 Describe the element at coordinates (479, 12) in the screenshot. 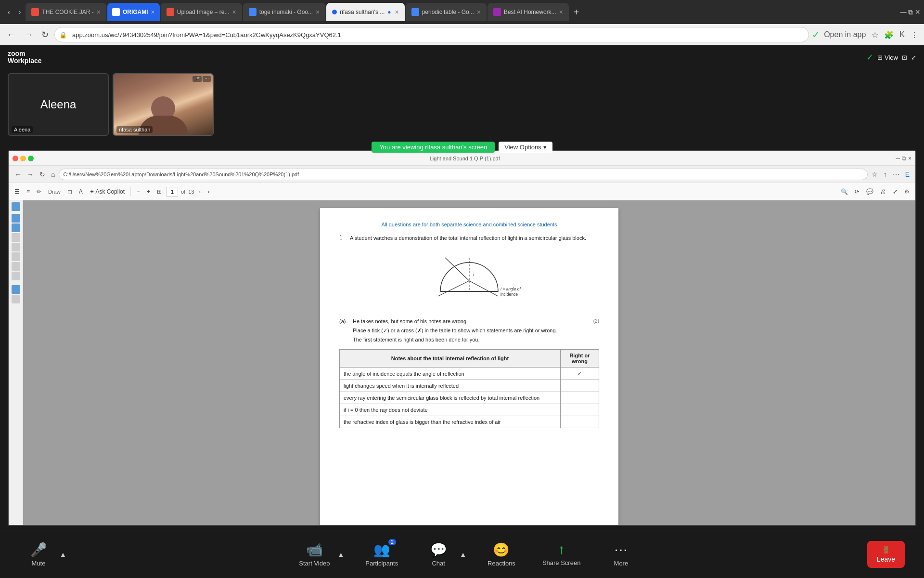

I see `tab-close-periodic: ×` at that location.